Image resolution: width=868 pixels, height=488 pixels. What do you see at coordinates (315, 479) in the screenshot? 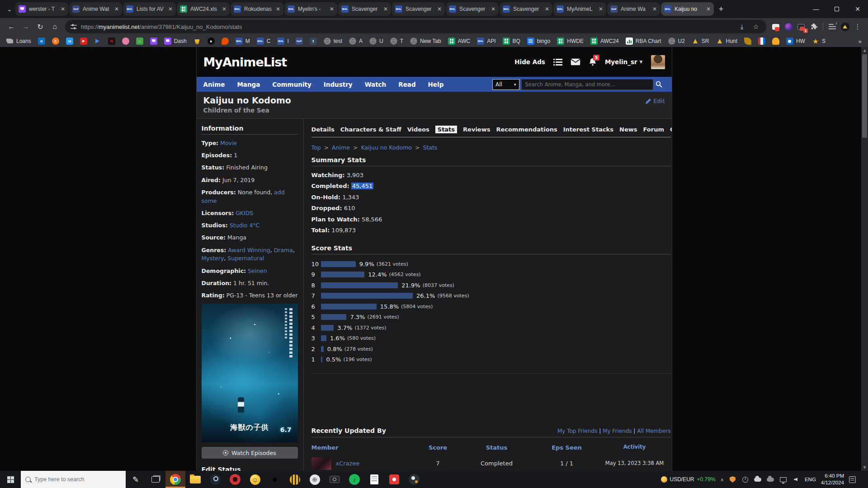
I see `ditto-taskbar-button: ⊕` at bounding box center [315, 479].